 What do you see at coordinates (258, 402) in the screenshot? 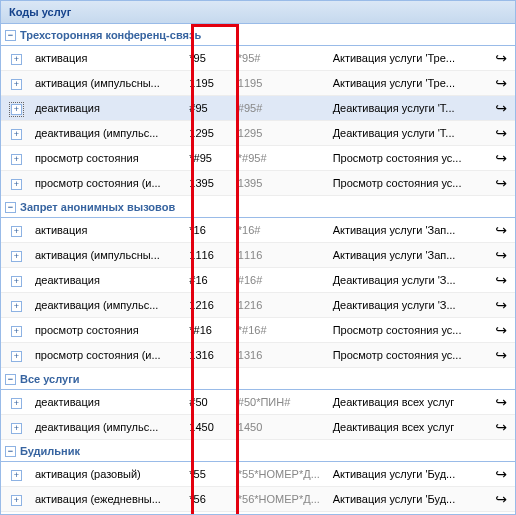
I see `table-row: +деактивация#50#50*ПИН#Деактивация всех …` at bounding box center [258, 402].